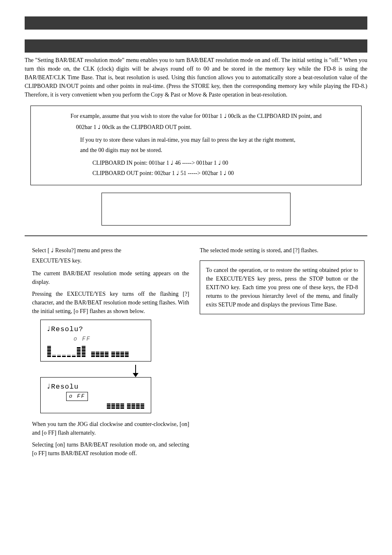 This screenshot has width=392, height=555. I want to click on lcd2-value: o FF, so click(96, 396).